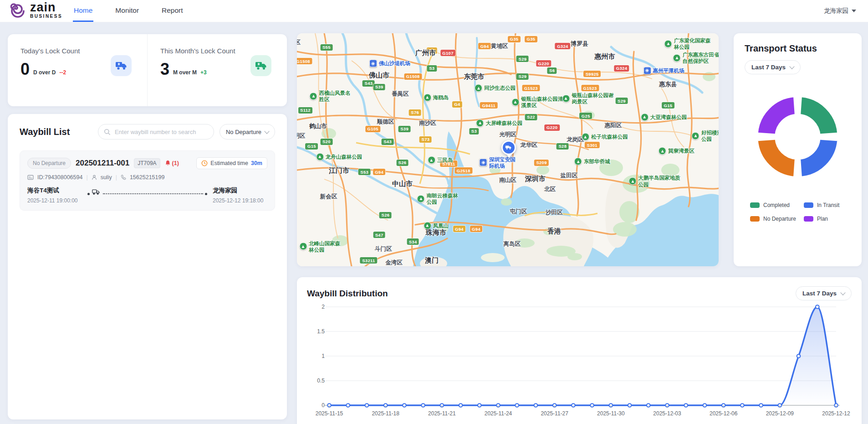 The width and height of the screenshot is (868, 424). Describe the element at coordinates (379, 75) in the screenshot. I see `city-label: 佛山市` at that location.